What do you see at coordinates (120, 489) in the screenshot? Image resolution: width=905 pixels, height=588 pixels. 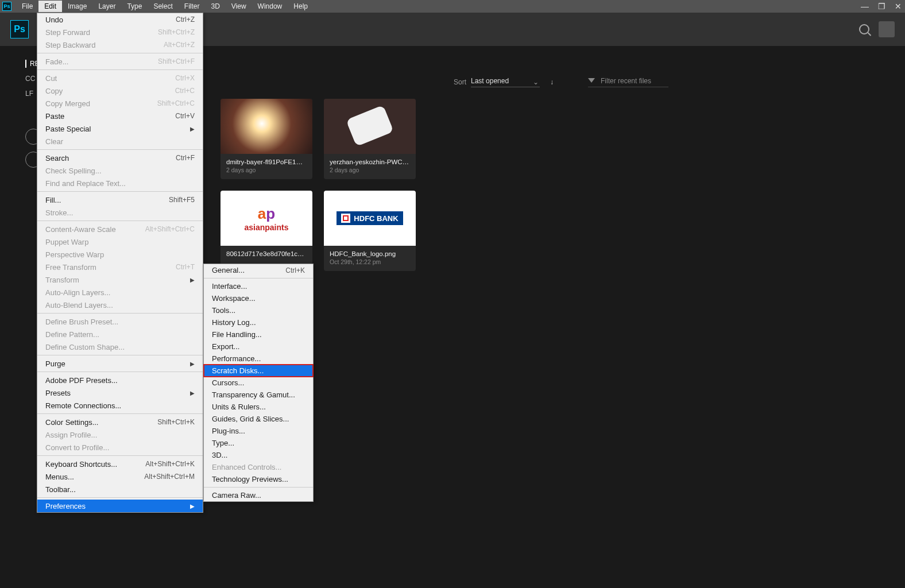 I see `menu-item: Toolbar...` at bounding box center [120, 489].